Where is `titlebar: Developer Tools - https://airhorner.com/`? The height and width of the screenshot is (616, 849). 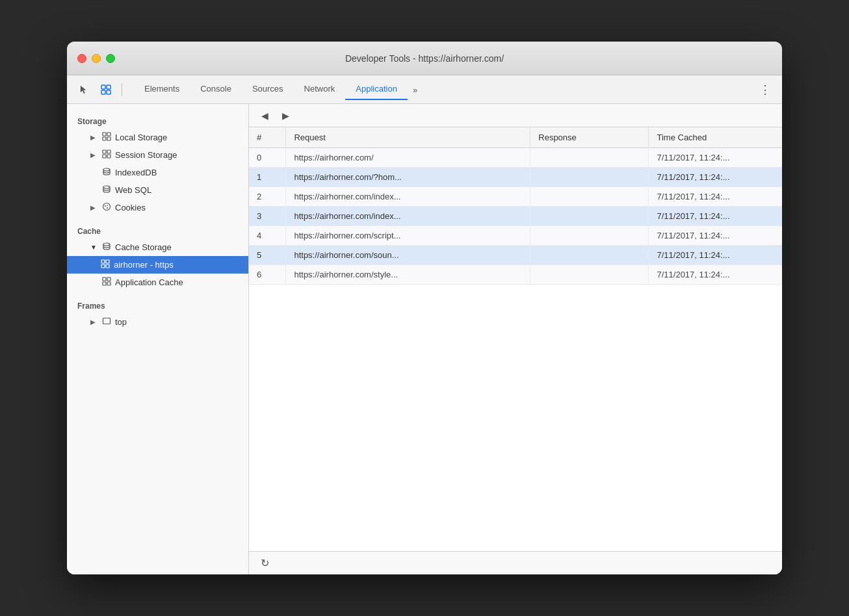
titlebar: Developer Tools - https://airhorner.com/ is located at coordinates (424, 58).